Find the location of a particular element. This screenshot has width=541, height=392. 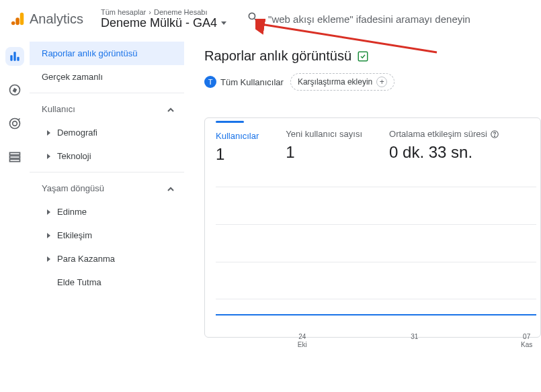

metric-label: Kullanıcılar is located at coordinates (237, 136).